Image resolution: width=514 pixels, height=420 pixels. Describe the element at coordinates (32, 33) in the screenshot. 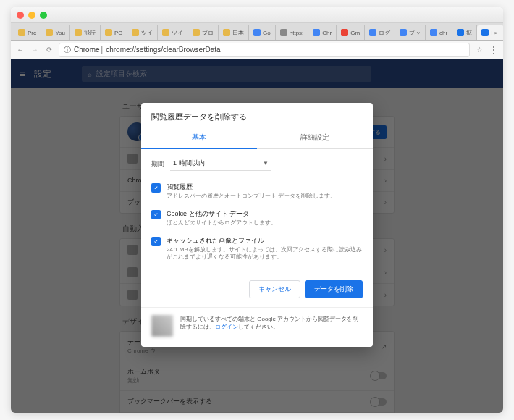

I see `tab-label: Pre` at that location.